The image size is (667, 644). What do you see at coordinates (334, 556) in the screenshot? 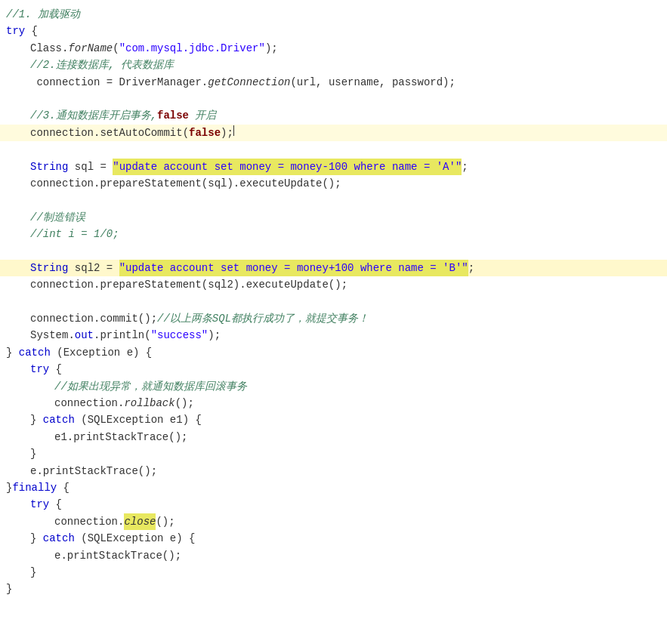
I see `line-e-printstacktrace-finally: e.printStackTrace();` at bounding box center [334, 556].